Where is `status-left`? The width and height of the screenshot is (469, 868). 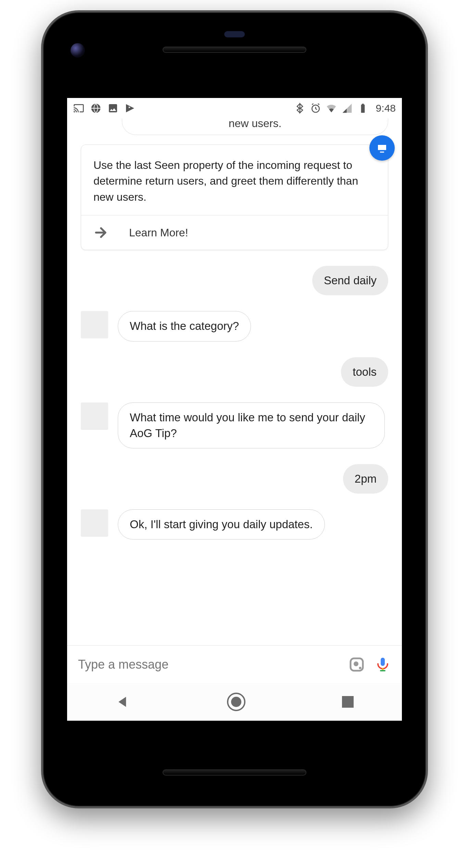
status-left is located at coordinates (104, 108).